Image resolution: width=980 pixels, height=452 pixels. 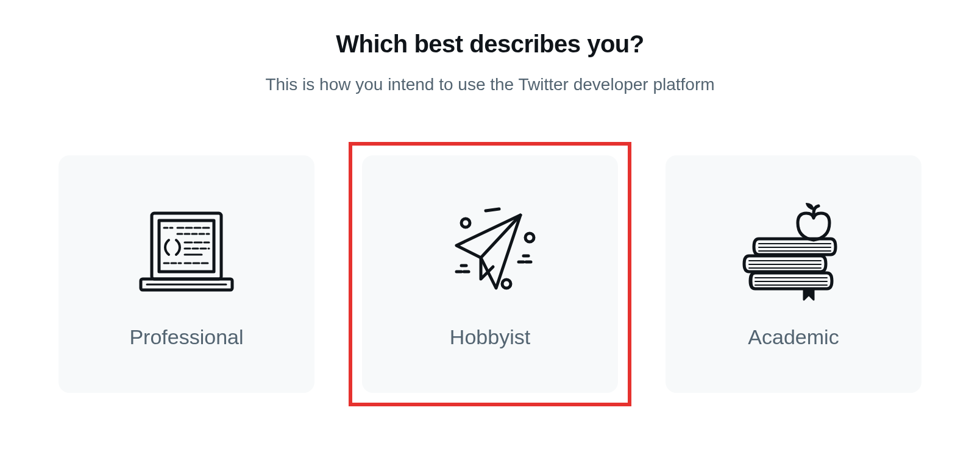 What do you see at coordinates (490, 337) in the screenshot?
I see `option-label: Hobbyist` at bounding box center [490, 337].